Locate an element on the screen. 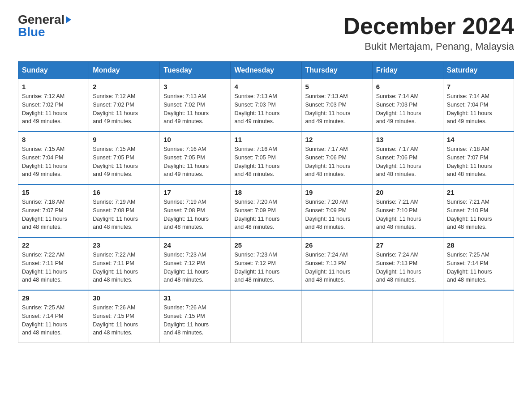 Image resolution: width=532 pixels, height=411 pixels. logo-blue-text: Blue is located at coordinates (31, 32).